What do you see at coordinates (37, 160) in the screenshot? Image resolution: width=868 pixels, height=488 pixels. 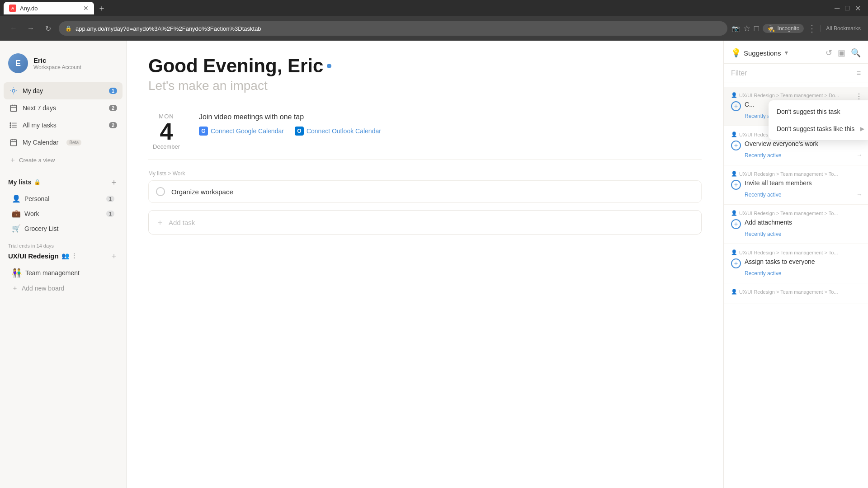 I see `create-view-label: Create a view` at bounding box center [37, 160].